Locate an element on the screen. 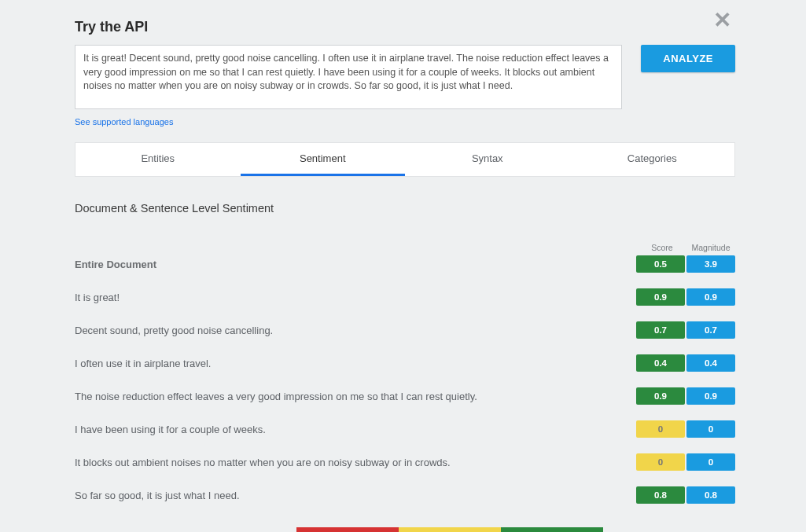 This screenshot has height=532, width=806. sentence-text: It blocks out ambient noises no matter w… is located at coordinates (355, 462).